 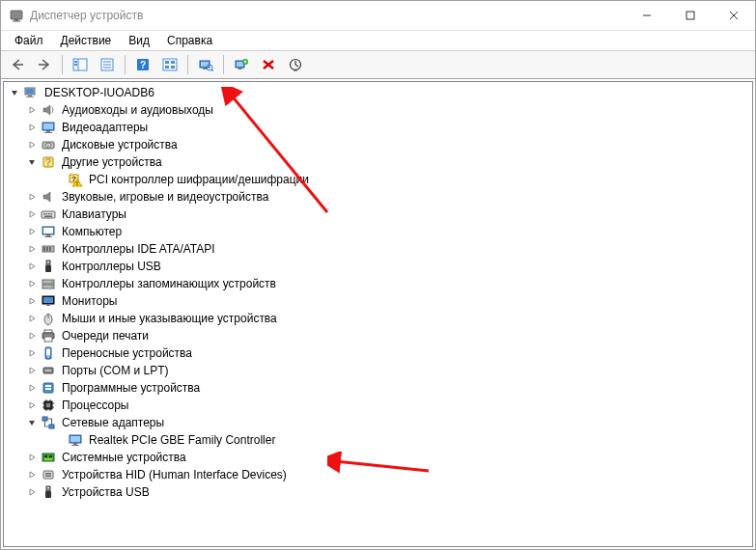 What do you see at coordinates (378, 388) in the screenshot?
I see `tree-category-15: Программные устройства` at bounding box center [378, 388].